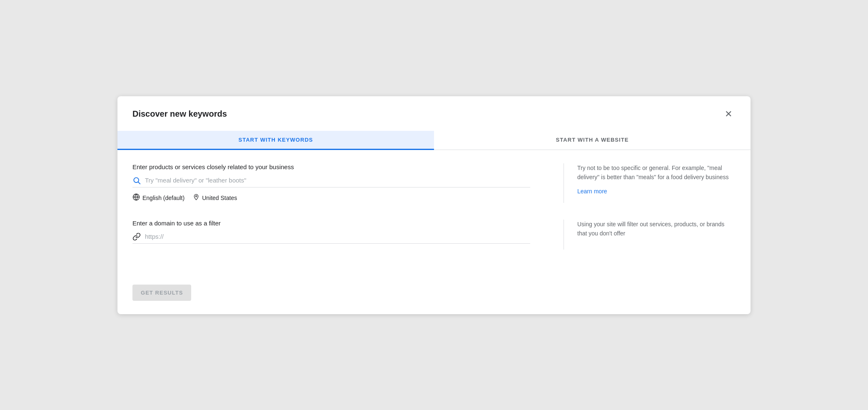 This screenshot has width=868, height=410. I want to click on keyword-input, so click(337, 180).